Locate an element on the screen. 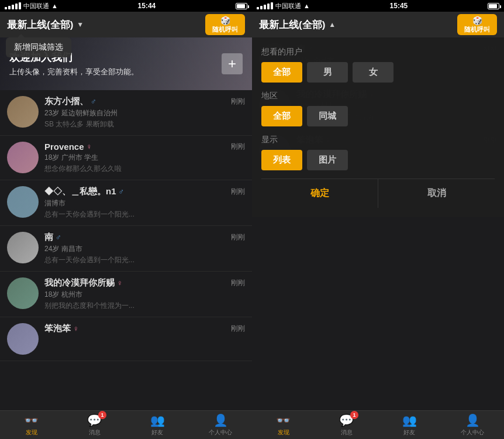  profile-icon: 👤 is located at coordinates (221, 420).